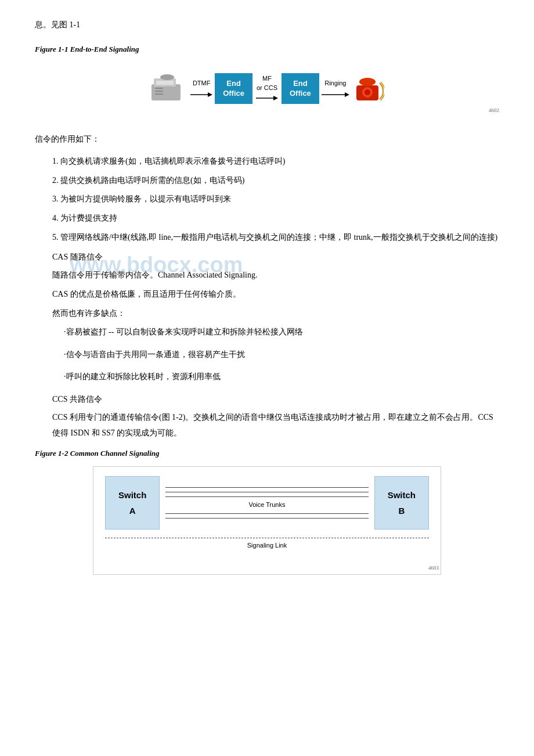  Describe the element at coordinates (276, 295) in the screenshot. I see `cas-para-2: CAS 的优点是价格低廉，而且适用于任何传输介质。` at that location.